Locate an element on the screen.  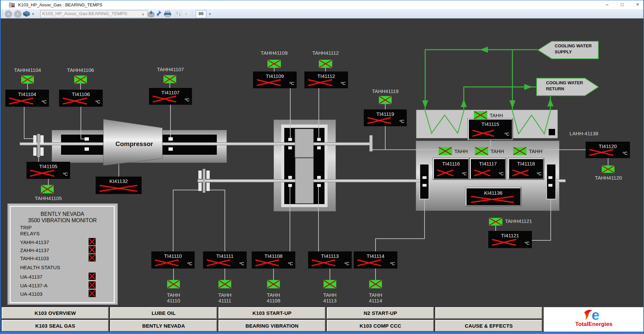
alarm-box-TAHH41112 is located at coordinates (326, 64).